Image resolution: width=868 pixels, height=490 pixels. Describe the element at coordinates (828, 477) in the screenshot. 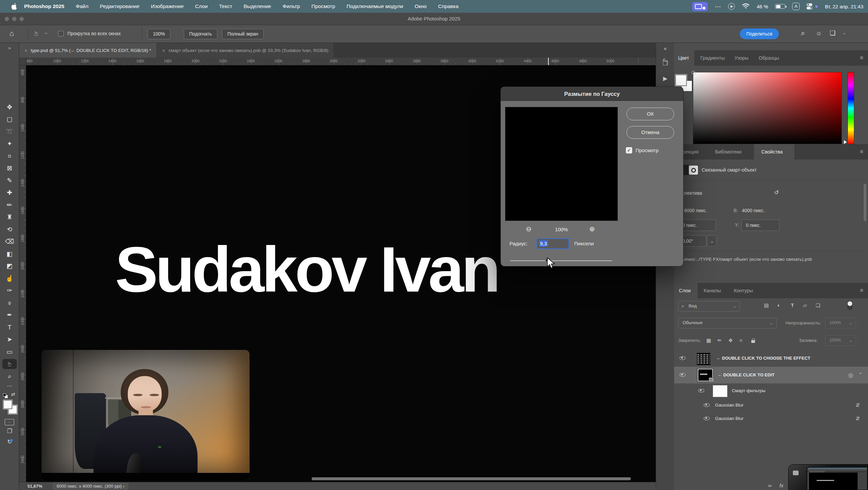

I see `pip-preview-window` at that location.